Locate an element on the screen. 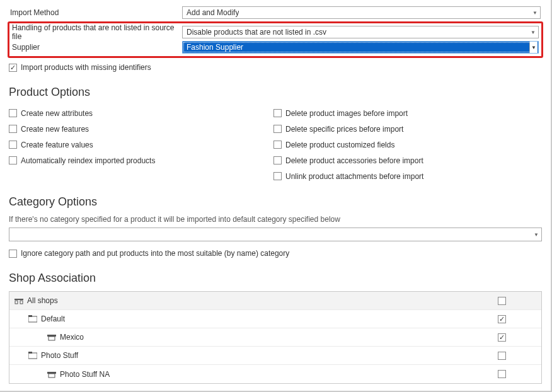 The height and width of the screenshot is (392, 552). shop-row-all: All shops is located at coordinates (275, 301).